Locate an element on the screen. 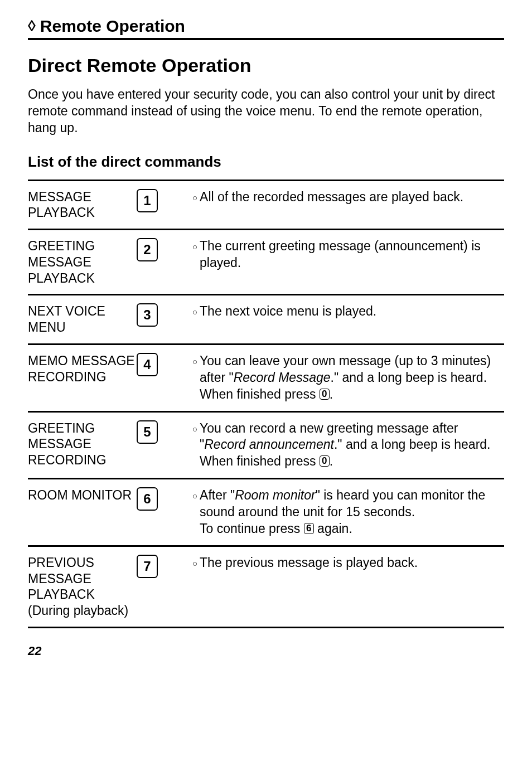 Image resolution: width=532 pixels, height=771 pixels. command-name: GREETING MESSAGE PLAYBACK is located at coordinates (83, 262).